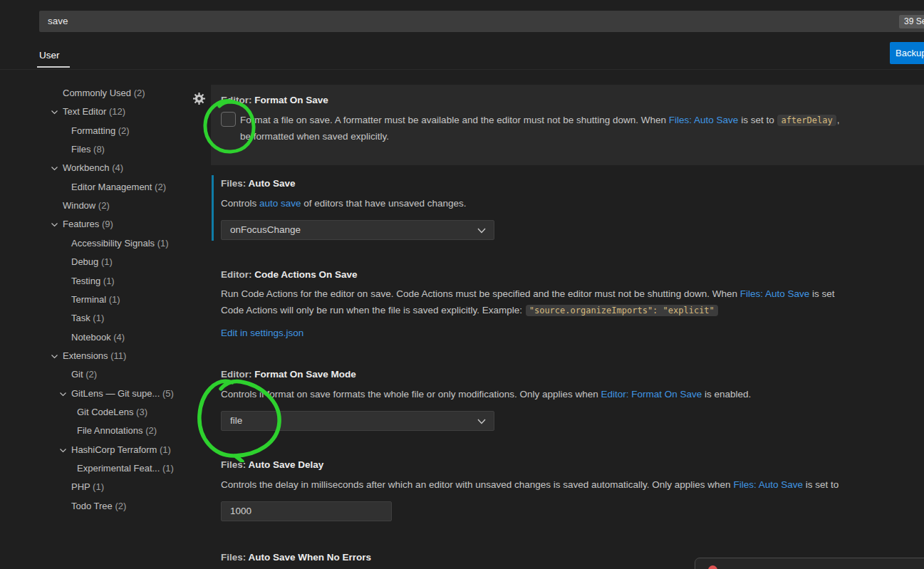 The image size is (924, 569). I want to click on sidebar-item-label: Commonly Used, so click(98, 93).